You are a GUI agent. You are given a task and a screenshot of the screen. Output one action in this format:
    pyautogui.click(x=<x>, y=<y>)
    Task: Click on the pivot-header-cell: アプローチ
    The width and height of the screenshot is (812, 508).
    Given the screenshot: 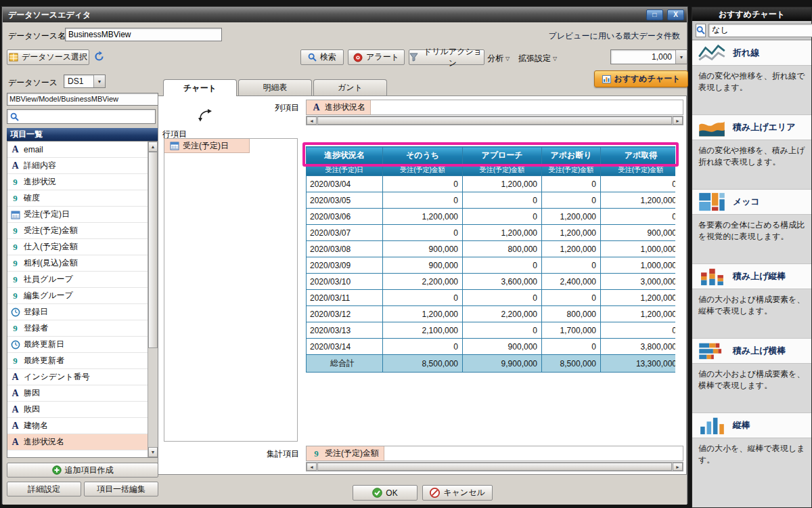 What is the action you would take?
    pyautogui.click(x=502, y=156)
    